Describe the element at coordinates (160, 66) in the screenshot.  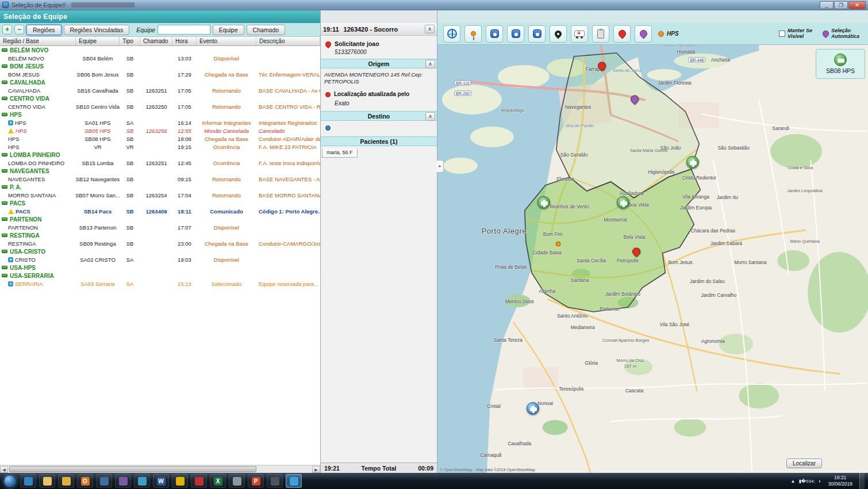
I see `table-group-row: BOM JESUS` at that location.